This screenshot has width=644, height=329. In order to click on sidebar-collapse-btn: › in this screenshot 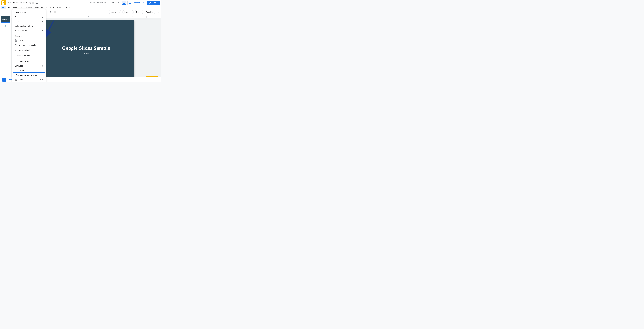, I will do `click(158, 12)`.